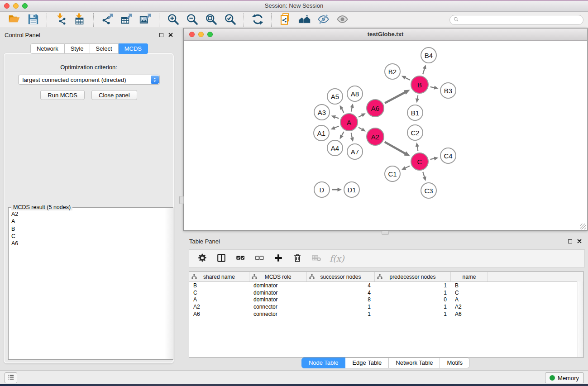 The image size is (588, 386). What do you see at coordinates (192, 20) in the screenshot?
I see `zoom-out-button` at bounding box center [192, 20].